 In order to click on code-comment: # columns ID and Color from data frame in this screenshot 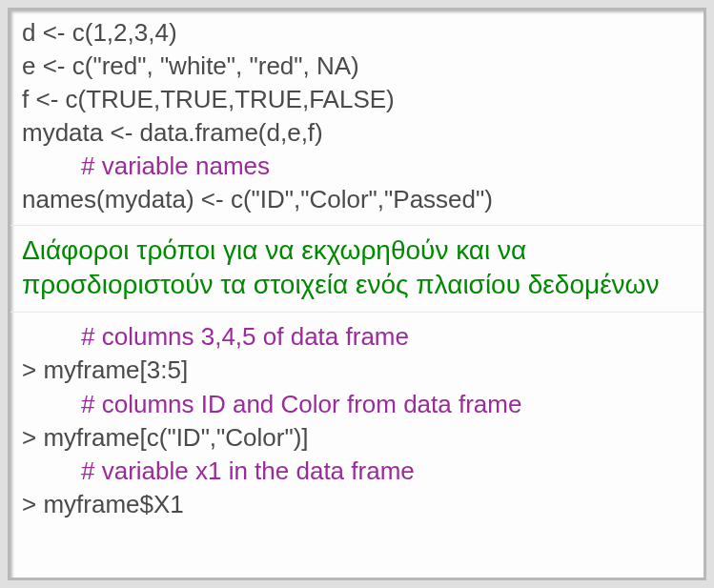, I will do `click(357, 404)`.